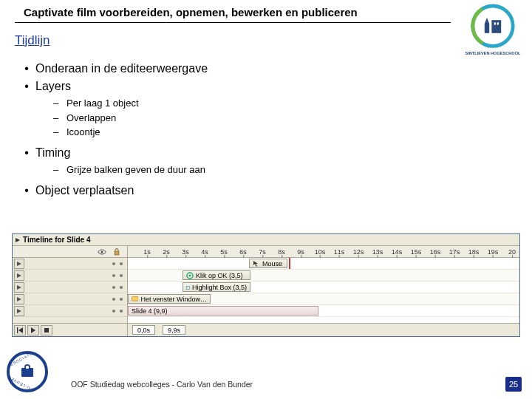  I want to click on ruler-tick: 14s, so click(398, 252).